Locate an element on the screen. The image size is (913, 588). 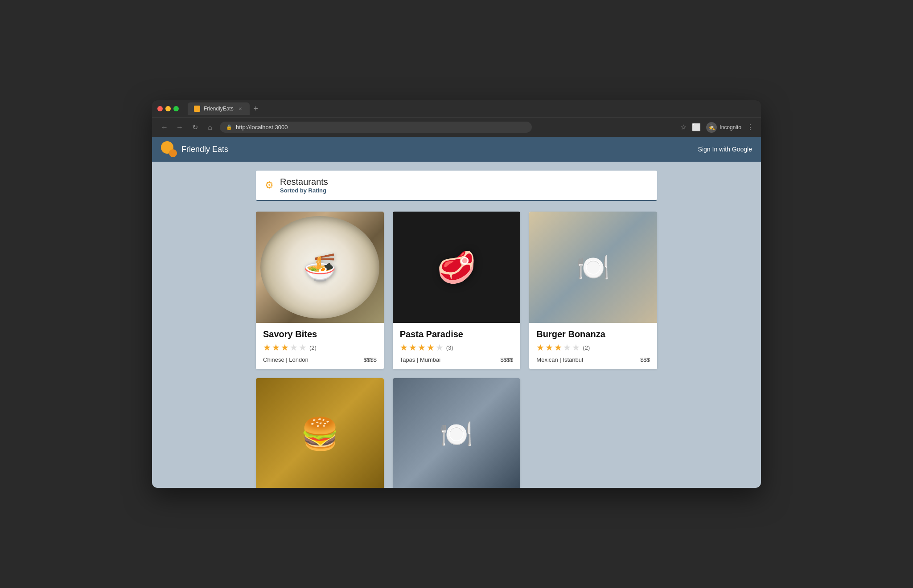
card-name: Pasta Paradise is located at coordinates (456, 334).